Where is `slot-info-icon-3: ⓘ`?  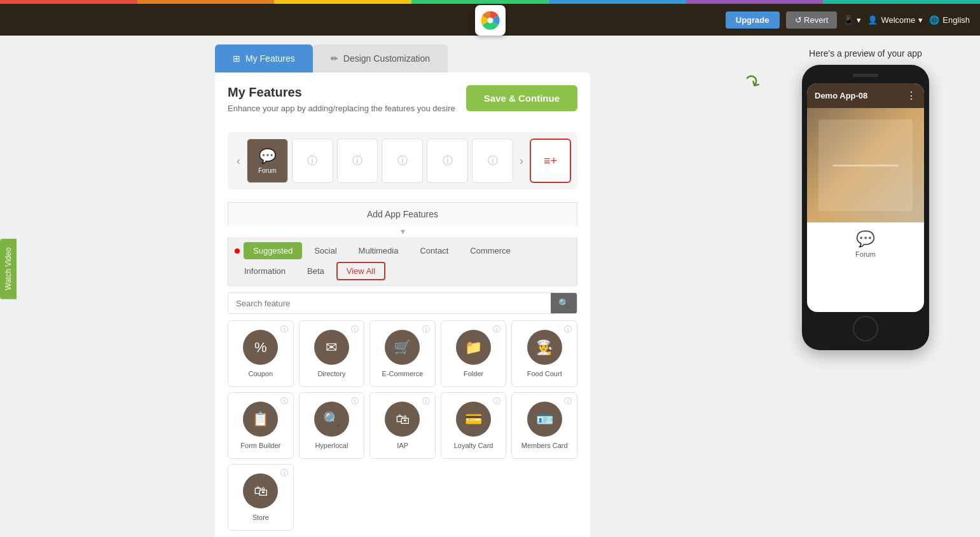
slot-info-icon-3: ⓘ is located at coordinates (403, 161).